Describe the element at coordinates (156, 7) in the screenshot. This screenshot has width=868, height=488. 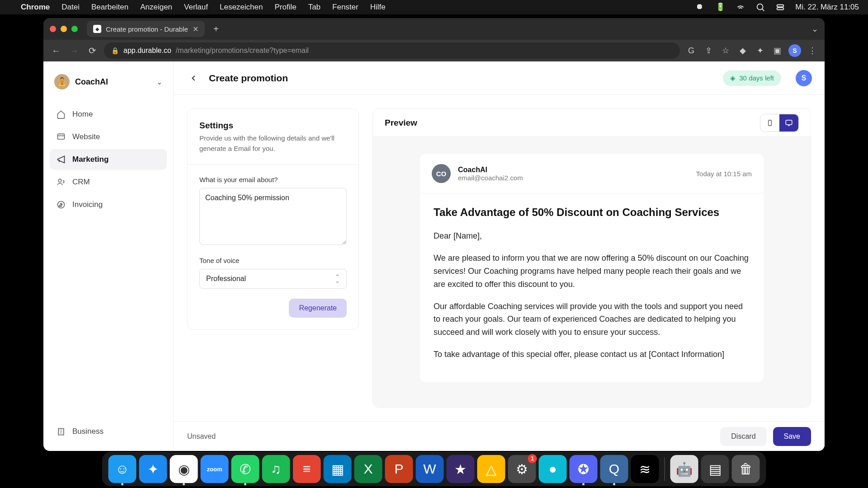
I see `menu-anzeigen: Anzeigen` at that location.